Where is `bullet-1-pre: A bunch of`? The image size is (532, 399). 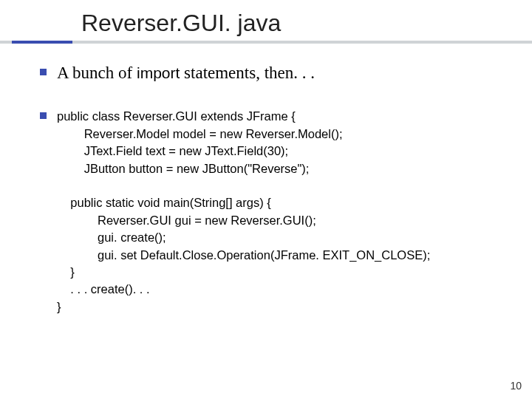 bullet-1-pre: A bunch of is located at coordinates (97, 72).